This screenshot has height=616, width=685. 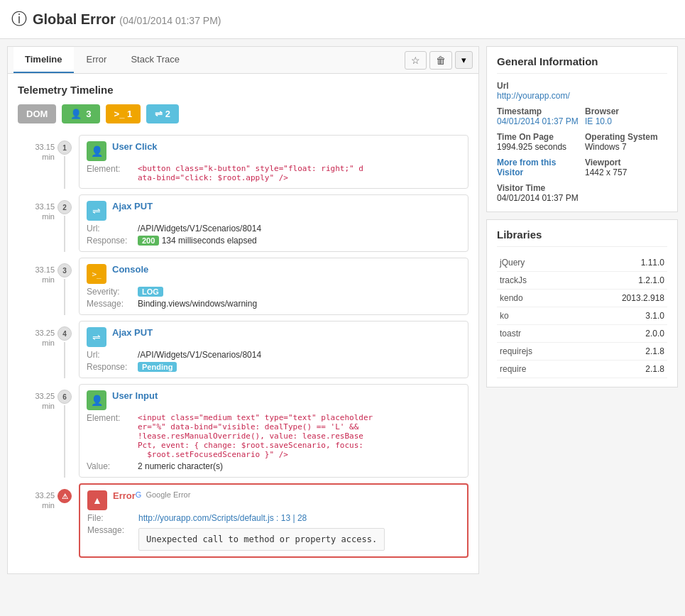 I want to click on more-visitor-field: More from this Visitor, so click(x=538, y=167).